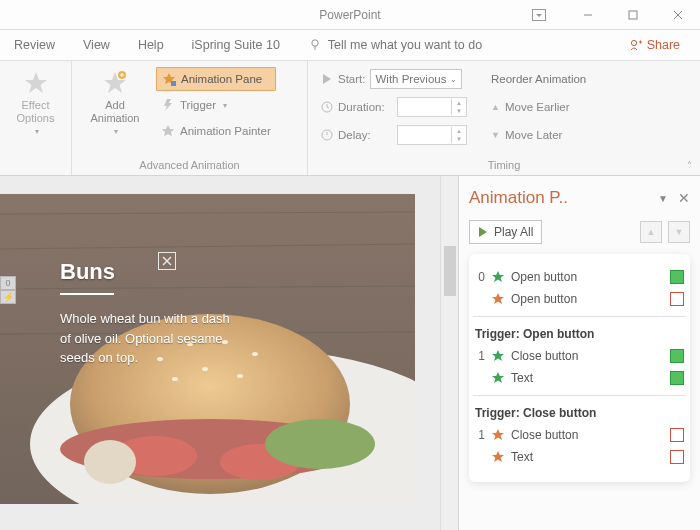 The height and width of the screenshot is (530, 700). Describe the element at coordinates (632, 15) in the screenshot. I see `window-controls` at that location.